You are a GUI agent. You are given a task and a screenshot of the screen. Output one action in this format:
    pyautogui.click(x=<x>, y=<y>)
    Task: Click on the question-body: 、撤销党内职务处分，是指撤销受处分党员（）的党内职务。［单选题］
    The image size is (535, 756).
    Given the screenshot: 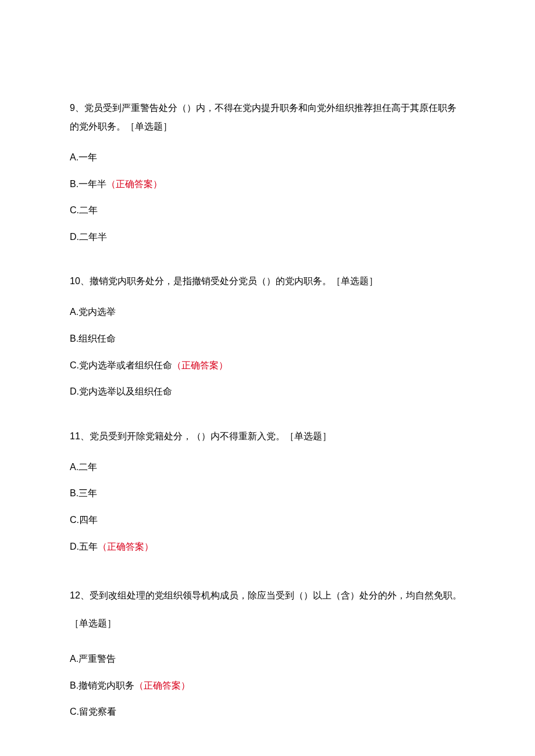 What is the action you would take?
    pyautogui.click(x=229, y=281)
    